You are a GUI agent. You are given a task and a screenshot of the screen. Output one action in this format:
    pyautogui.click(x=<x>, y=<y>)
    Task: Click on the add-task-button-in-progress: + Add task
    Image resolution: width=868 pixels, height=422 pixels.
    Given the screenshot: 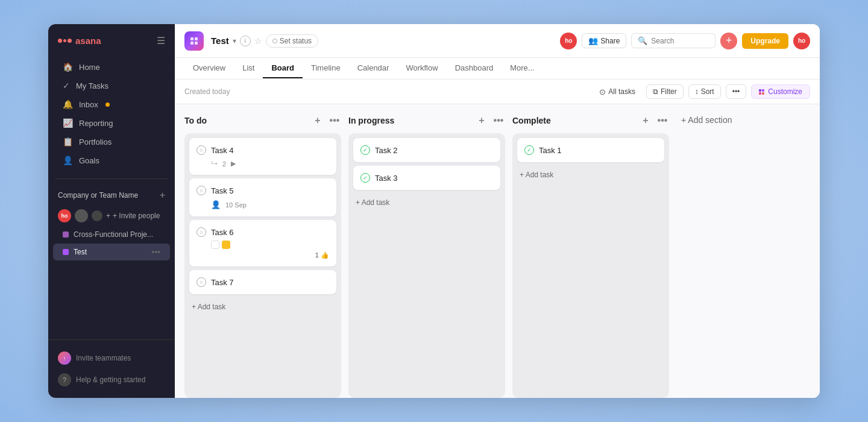 What is the action you would take?
    pyautogui.click(x=427, y=203)
    